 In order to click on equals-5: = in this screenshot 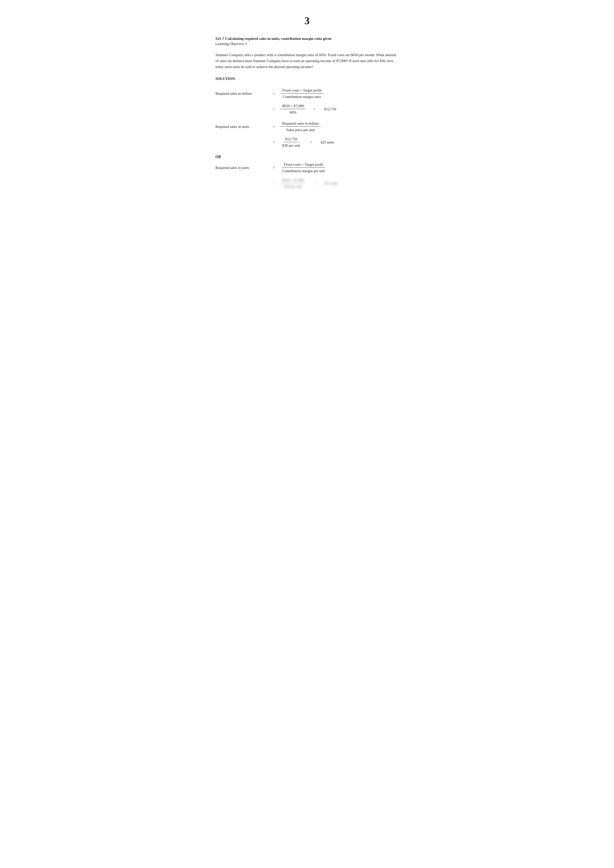, I will do `click(274, 142)`.